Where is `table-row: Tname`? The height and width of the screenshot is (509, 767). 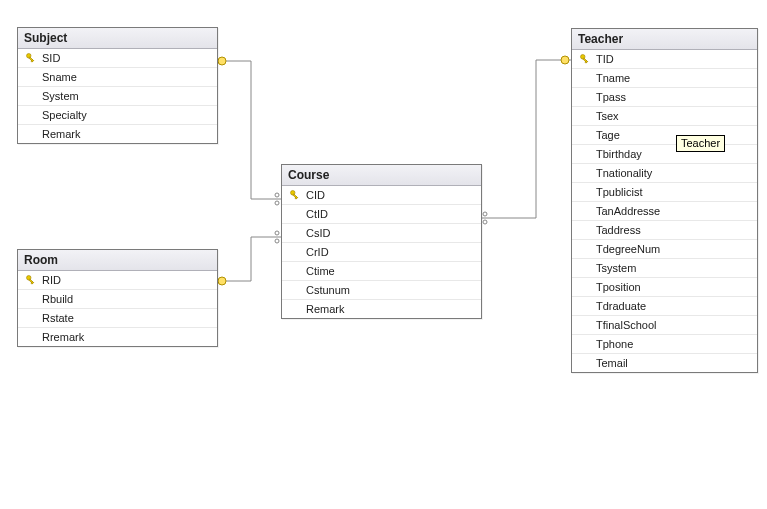 table-row: Tname is located at coordinates (664, 78).